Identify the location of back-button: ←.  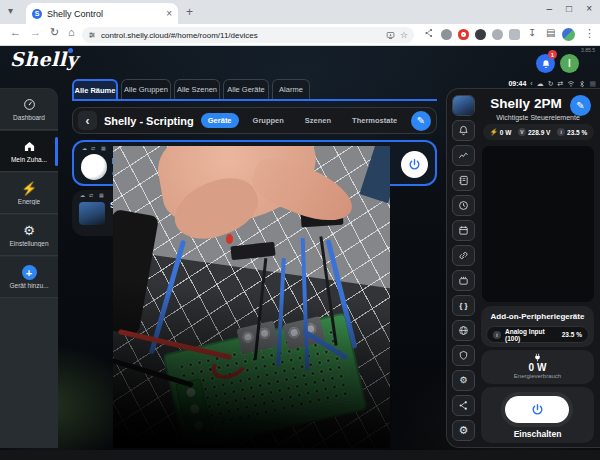
(16, 32).